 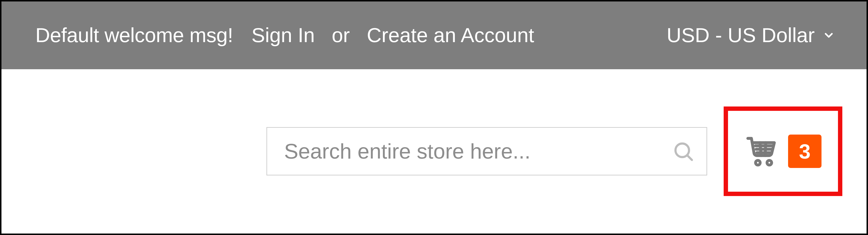 What do you see at coordinates (283, 35) in the screenshot?
I see `sign-in-link: Sign In` at bounding box center [283, 35].